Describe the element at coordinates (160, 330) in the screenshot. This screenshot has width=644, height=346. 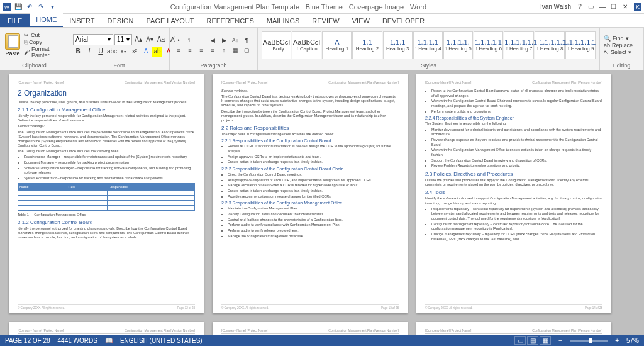
I see `page-header-right: Configuration Management Plan [Version N…` at that location.